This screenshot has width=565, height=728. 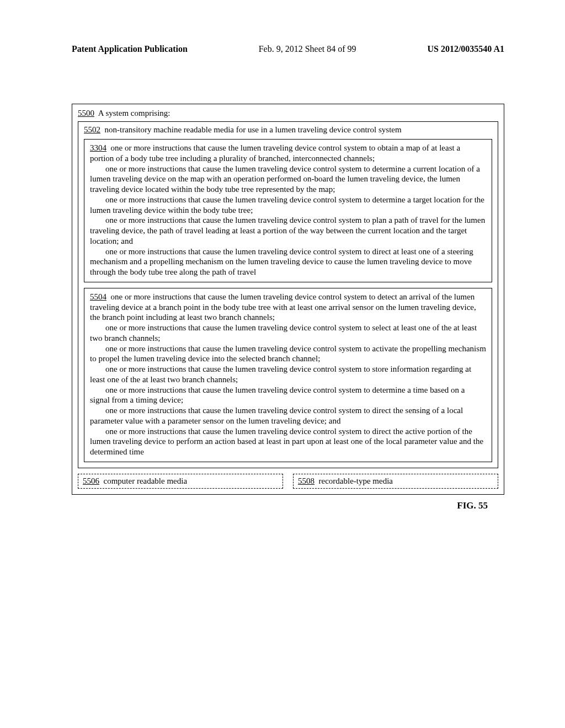 I want to click on ref-5506: 5506, so click(x=91, y=481).